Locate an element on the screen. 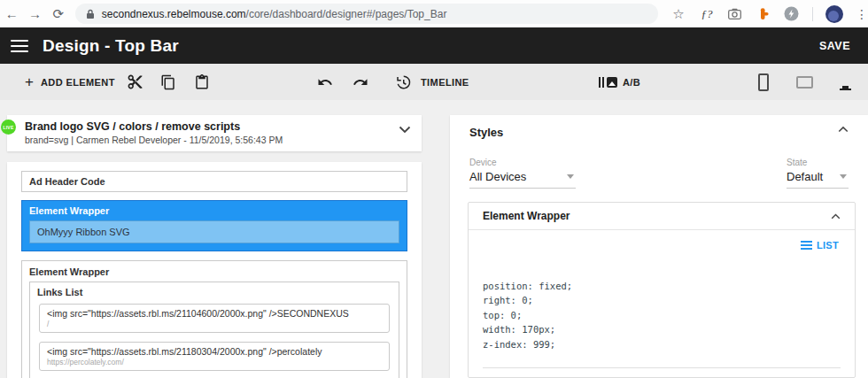 Image resolution: width=868 pixels, height=378 pixels. device-select: All Devices is located at coordinates (523, 178).